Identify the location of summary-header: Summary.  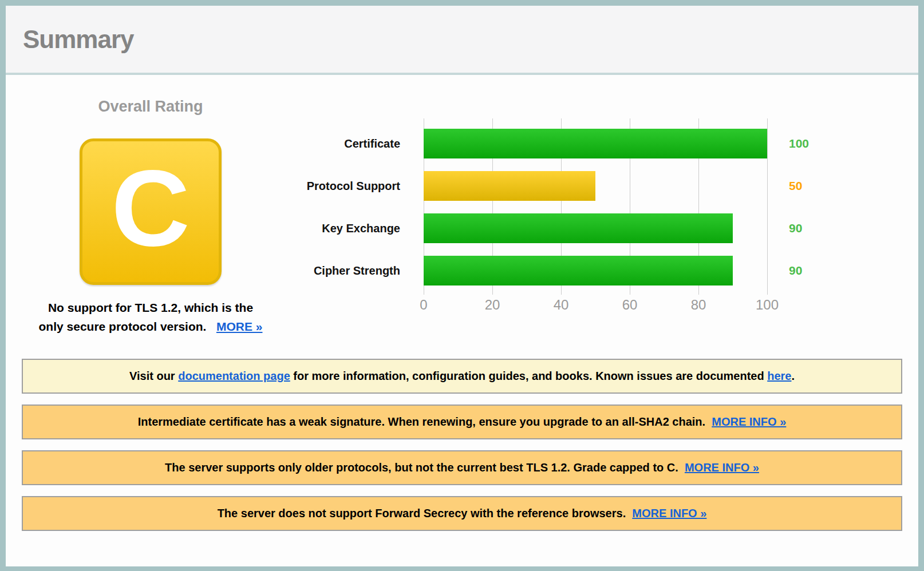
(462, 40).